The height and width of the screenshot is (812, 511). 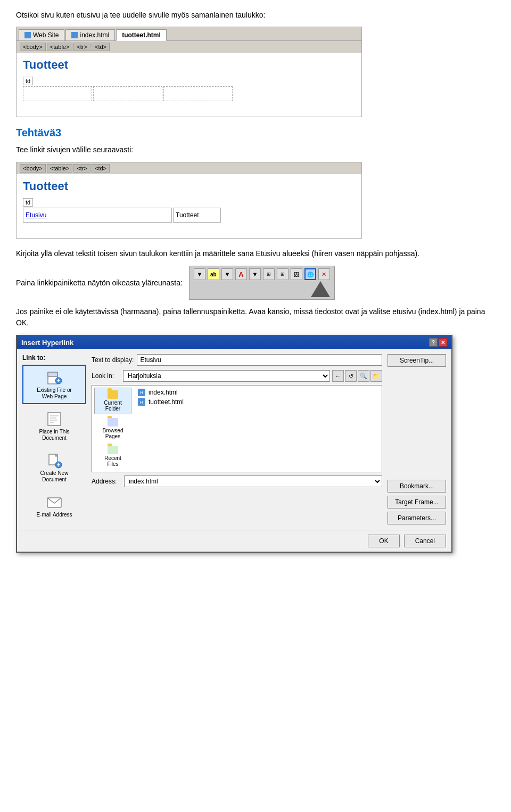 I want to click on instruction2-text: Jos painike ei ole käytettävissä (harmaa…, so click(x=256, y=317).